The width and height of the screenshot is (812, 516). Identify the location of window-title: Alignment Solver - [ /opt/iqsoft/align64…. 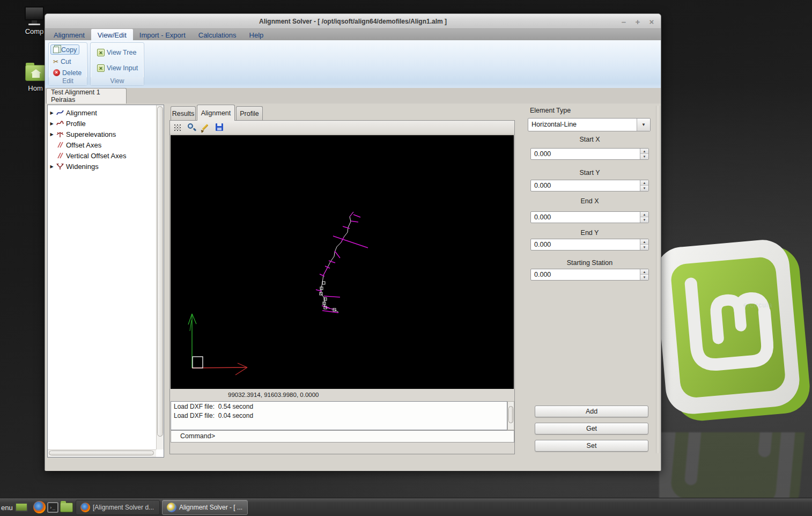
(353, 21).